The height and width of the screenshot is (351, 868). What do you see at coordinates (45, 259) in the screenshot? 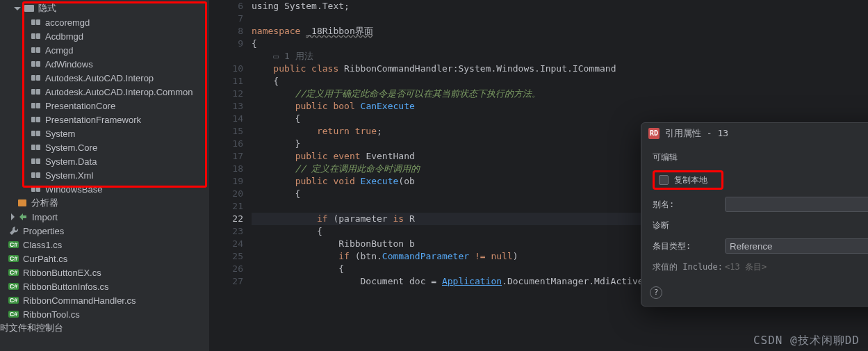
I see `tree-label: CurPaht.cs` at bounding box center [45, 259].